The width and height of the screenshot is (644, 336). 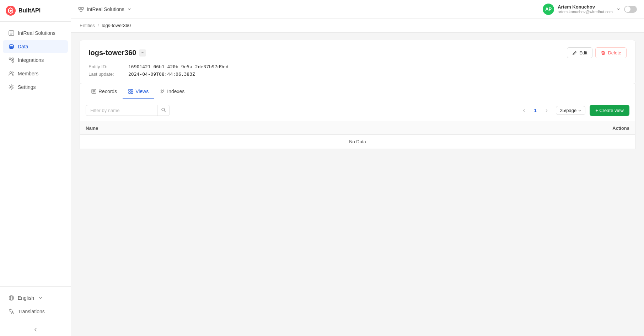 I want to click on entity-collapse-icon, so click(x=143, y=53).